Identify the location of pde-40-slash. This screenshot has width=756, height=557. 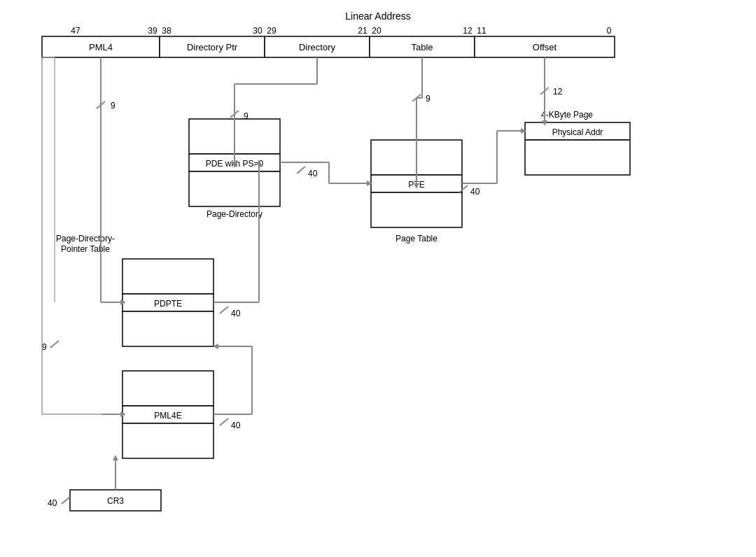
(301, 170).